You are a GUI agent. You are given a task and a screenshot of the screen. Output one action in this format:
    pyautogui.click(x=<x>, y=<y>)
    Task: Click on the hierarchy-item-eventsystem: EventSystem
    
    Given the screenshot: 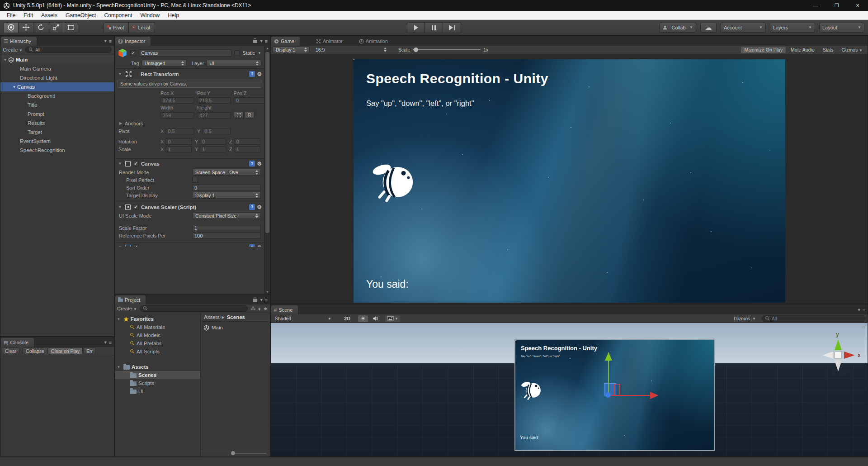 What is the action you would take?
    pyautogui.click(x=57, y=141)
    